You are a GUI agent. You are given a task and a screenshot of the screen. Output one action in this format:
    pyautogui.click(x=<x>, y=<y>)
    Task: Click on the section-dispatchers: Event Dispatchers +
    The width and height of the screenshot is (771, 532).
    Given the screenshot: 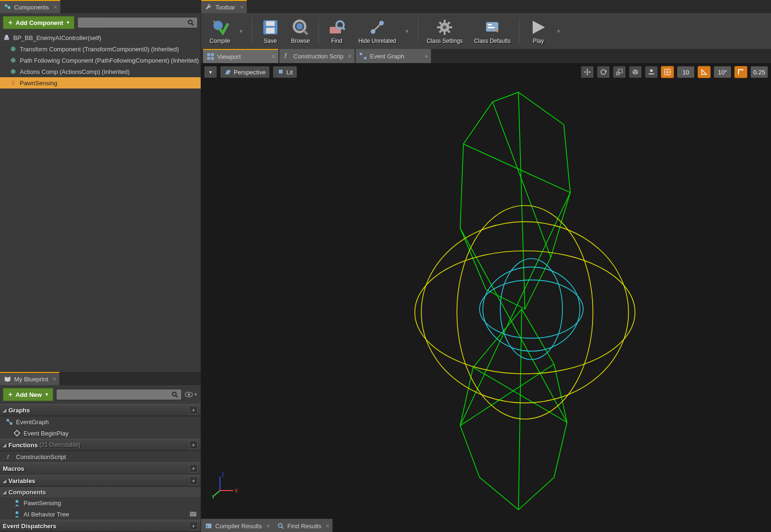 What is the action you would take?
    pyautogui.click(x=100, y=526)
    